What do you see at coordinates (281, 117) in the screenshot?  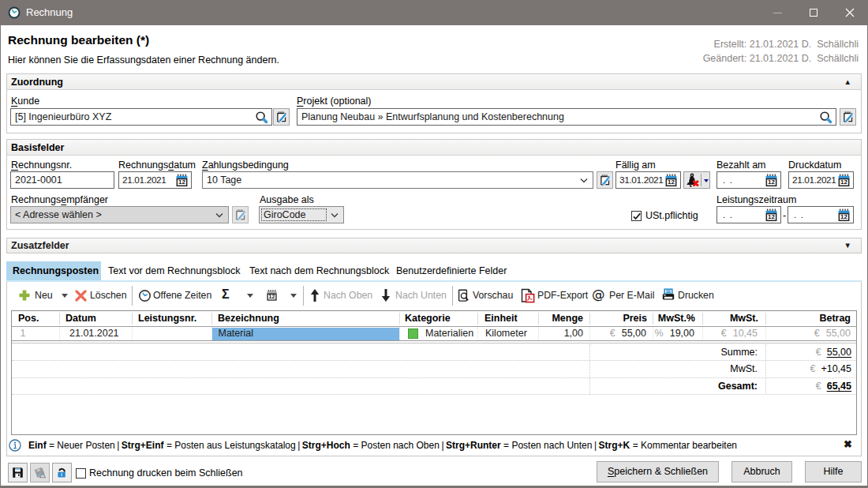 I see `kunde-edit-button` at bounding box center [281, 117].